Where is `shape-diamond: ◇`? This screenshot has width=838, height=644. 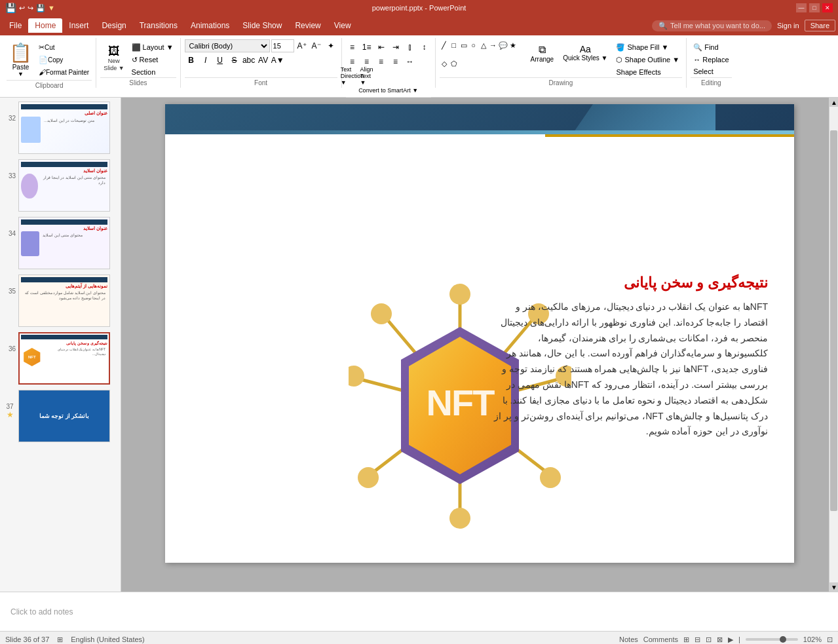
shape-diamond: ◇ is located at coordinates (444, 64).